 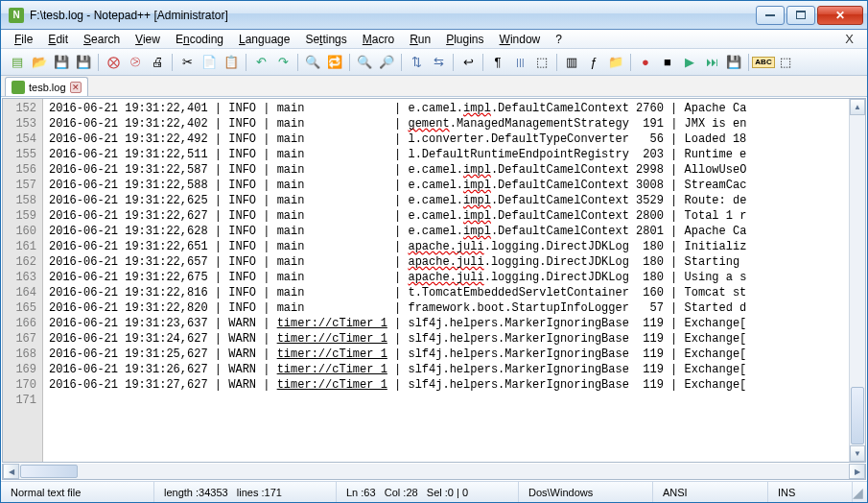 What do you see at coordinates (438, 62) in the screenshot?
I see `sync-h-icon: ⇆` at bounding box center [438, 62].